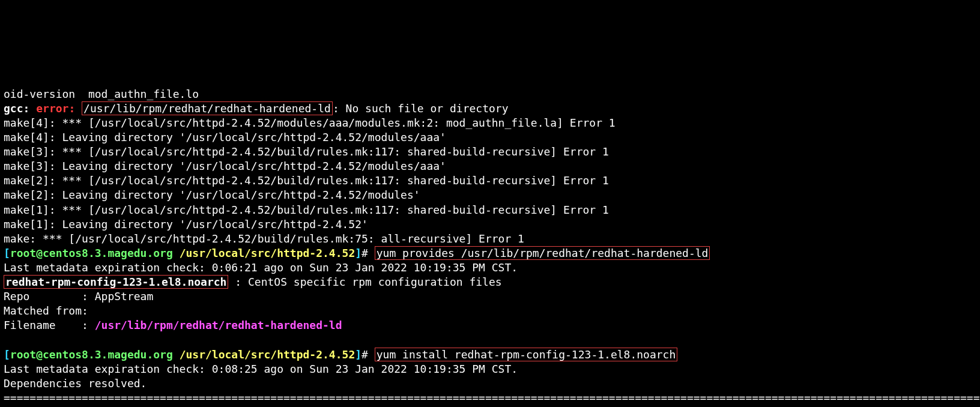  What do you see at coordinates (116, 282) in the screenshot?
I see `package-result-highlight: redhat-rpm-config-123-1.el8.noarch` at bounding box center [116, 282].